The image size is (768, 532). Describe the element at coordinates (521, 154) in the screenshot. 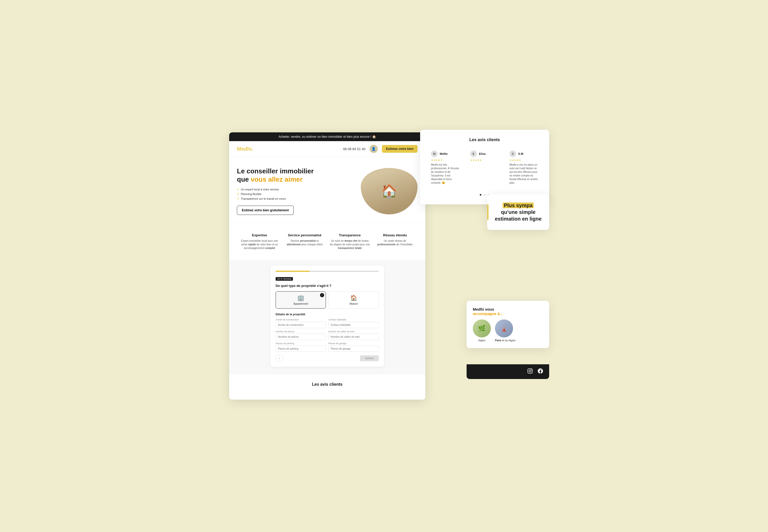

I see `reviewer-name-2: S.M` at that location.